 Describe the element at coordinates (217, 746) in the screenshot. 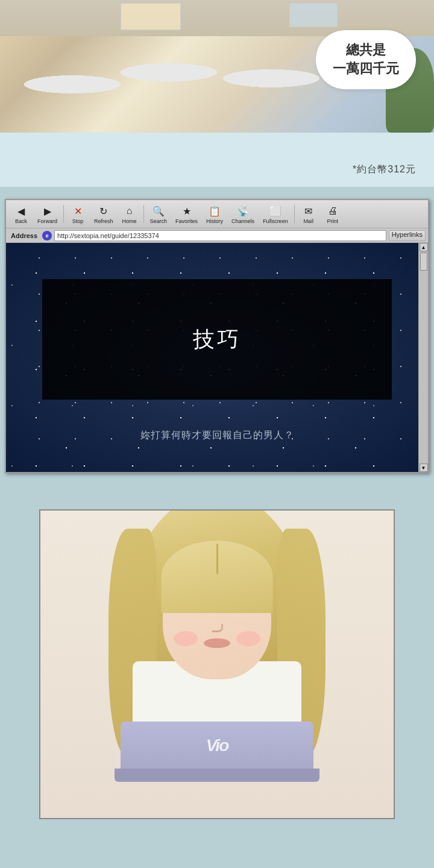

I see `girl-laptop: Vio` at that location.